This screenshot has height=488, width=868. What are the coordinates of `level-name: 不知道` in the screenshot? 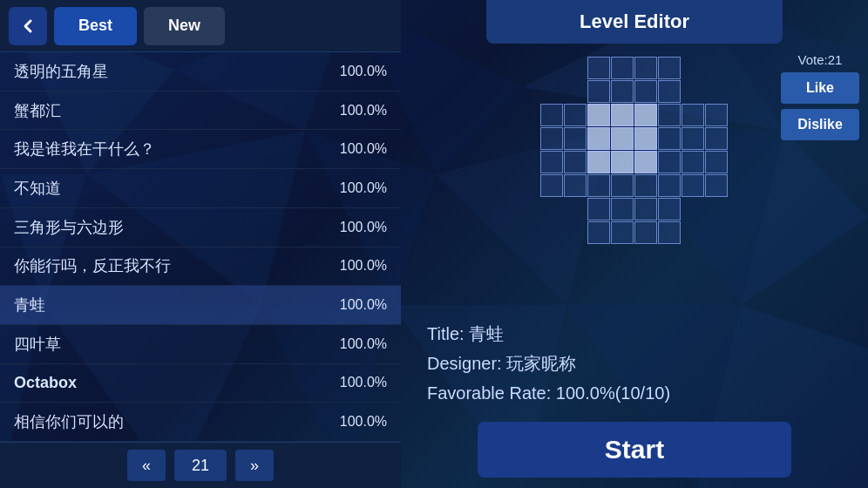 It's located at (37, 188).